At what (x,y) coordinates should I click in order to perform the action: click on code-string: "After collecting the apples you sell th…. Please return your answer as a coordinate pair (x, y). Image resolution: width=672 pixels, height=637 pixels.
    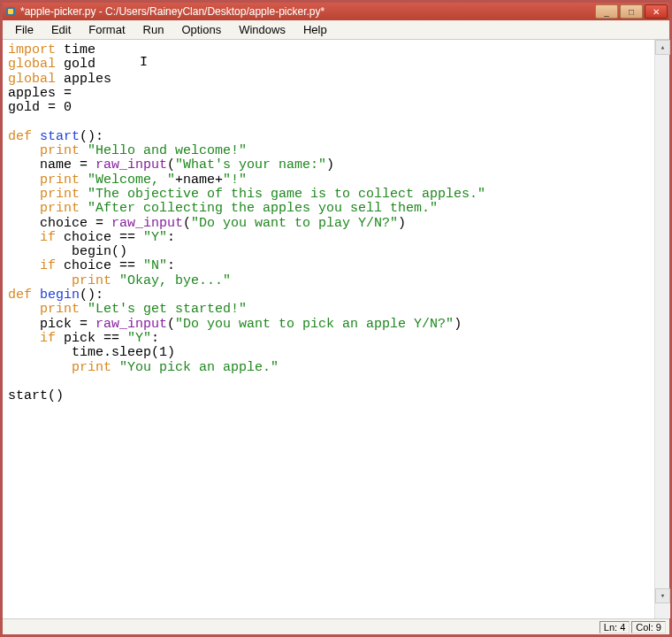
    Looking at the image, I should click on (258, 209).